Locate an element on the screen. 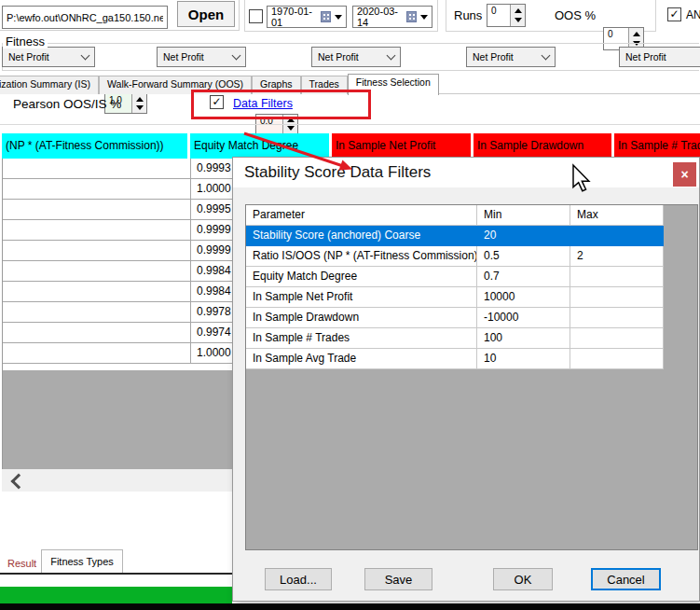 Image resolution: width=700 pixels, height=610 pixels. filter-parameter: In Sample Avg Trade is located at coordinates (362, 358).